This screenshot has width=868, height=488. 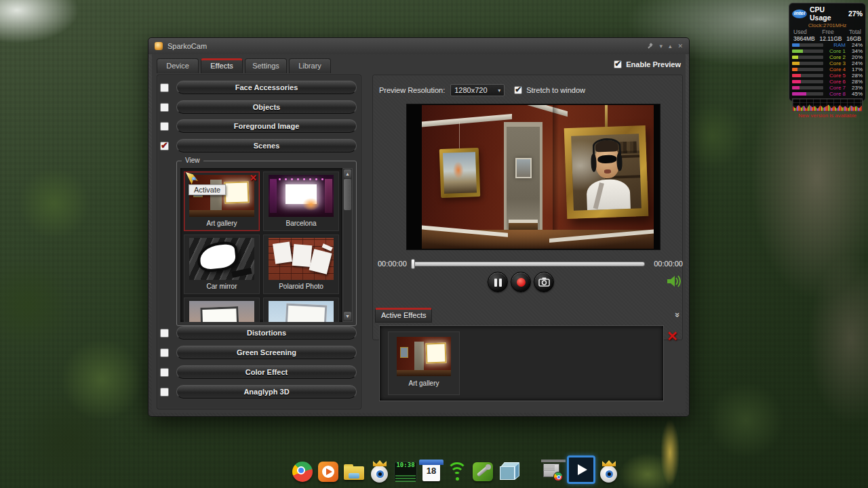 What do you see at coordinates (670, 46) in the screenshot?
I see `minimize-icon: ▴` at bounding box center [670, 46].